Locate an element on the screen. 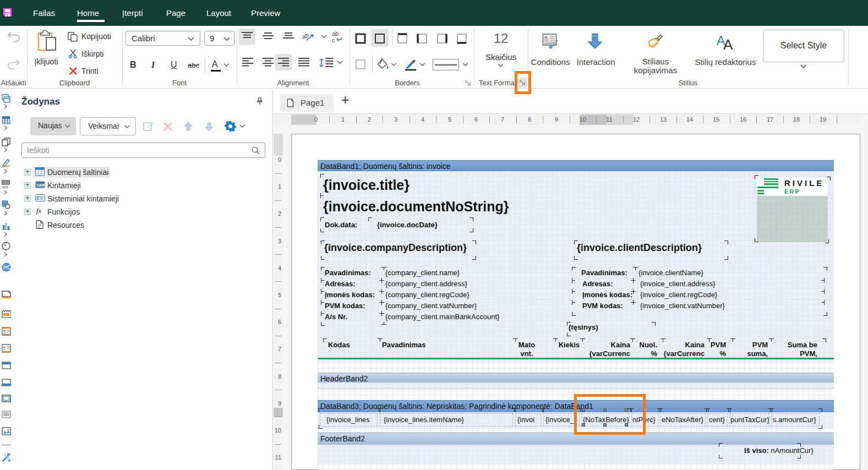  svg-text: A is located at coordinates (546, 37).